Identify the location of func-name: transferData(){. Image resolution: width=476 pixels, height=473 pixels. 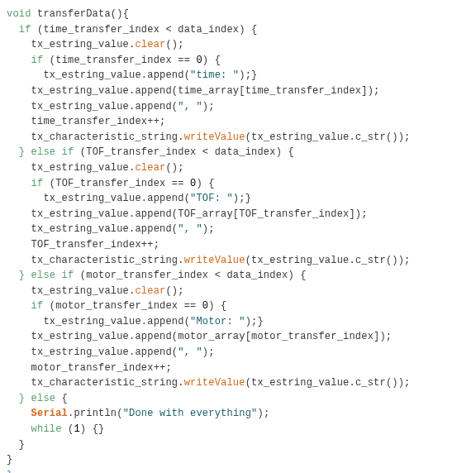
(80, 14).